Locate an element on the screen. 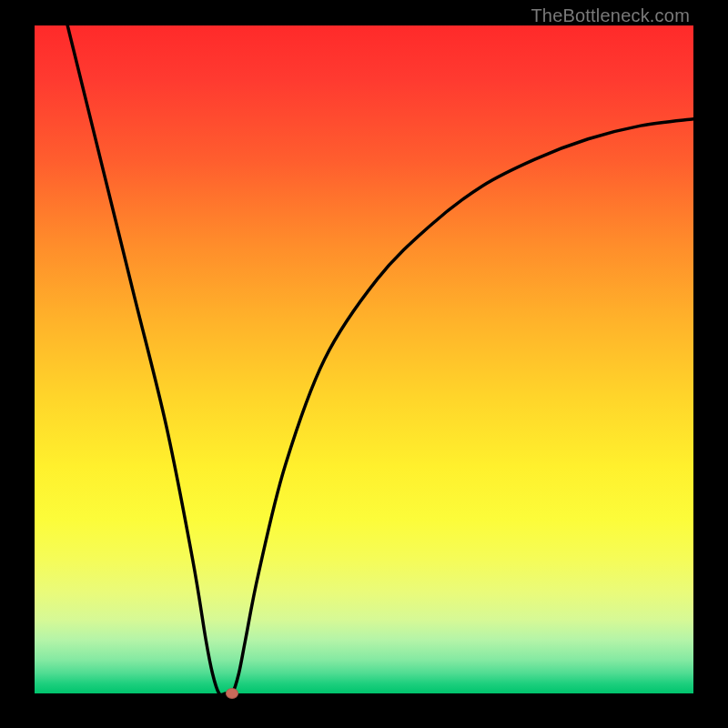 The image size is (728, 728). optimal-point-marker is located at coordinates (232, 693).